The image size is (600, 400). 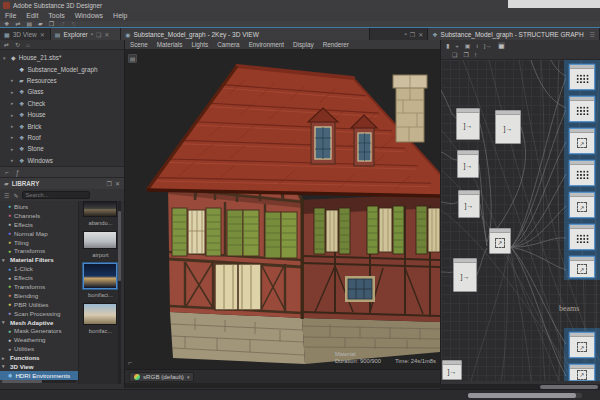 I want to click on vp-menu-renderer: Renderer, so click(x=336, y=44).